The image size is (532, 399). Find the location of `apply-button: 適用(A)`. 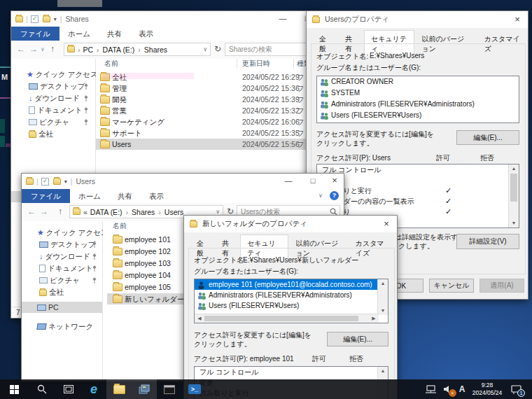

apply-button: 適用(A) is located at coordinates (502, 286).